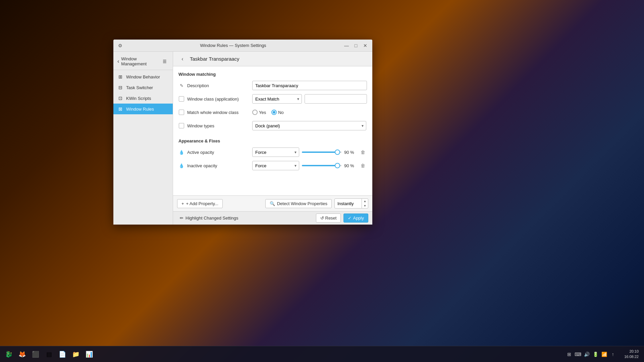 Image resolution: width=644 pixels, height=362 pixels. What do you see at coordinates (49, 354) in the screenshot?
I see `taskbar-app-grid: ▤` at bounding box center [49, 354].